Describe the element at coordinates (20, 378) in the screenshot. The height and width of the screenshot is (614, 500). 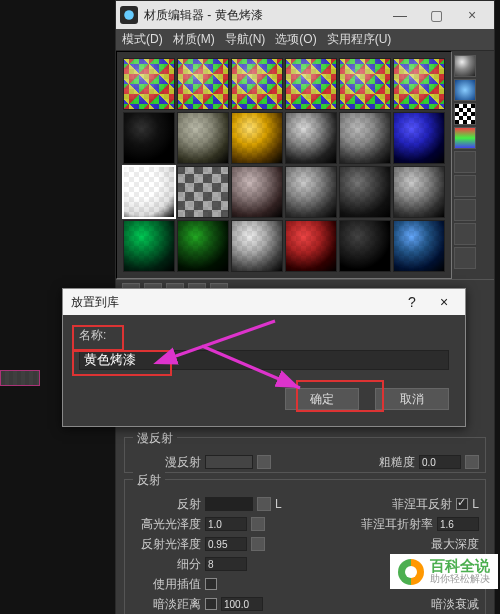
I see `viewport-fragment` at that location.